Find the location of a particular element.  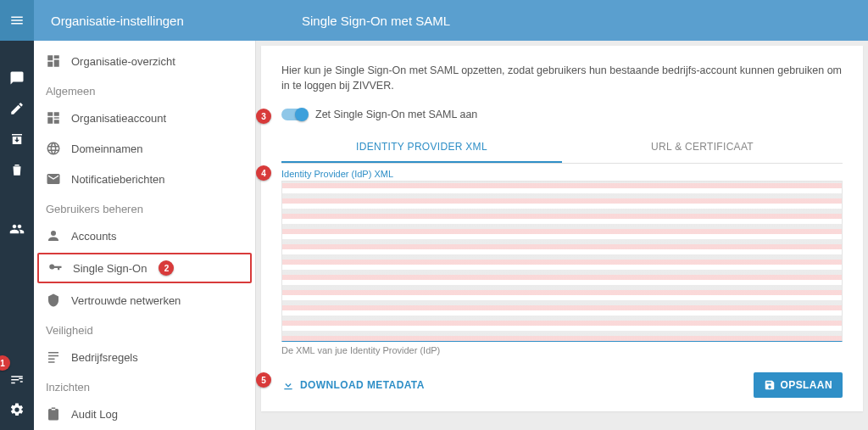

sidebar-item-label: Domeinnamen is located at coordinates (107, 149).